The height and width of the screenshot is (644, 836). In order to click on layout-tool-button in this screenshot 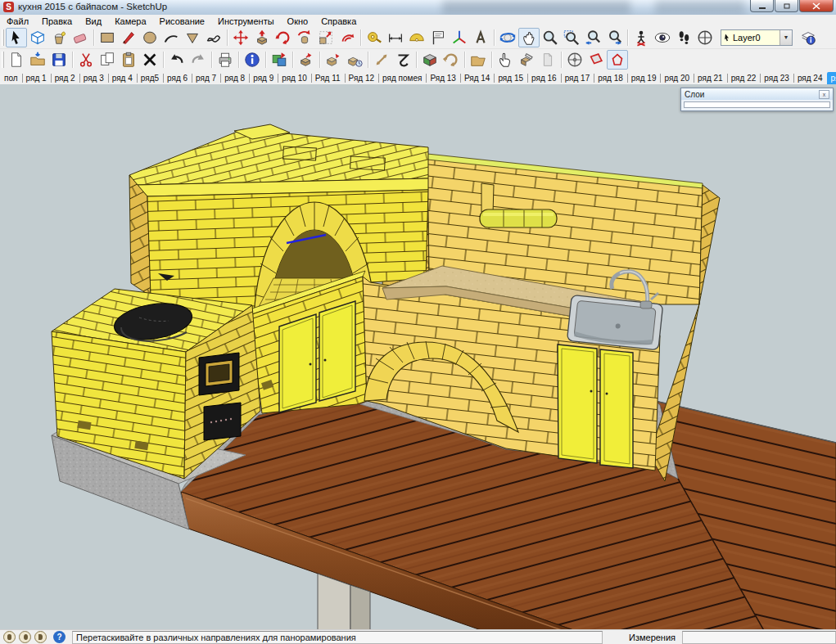, I will do `click(526, 60)`.